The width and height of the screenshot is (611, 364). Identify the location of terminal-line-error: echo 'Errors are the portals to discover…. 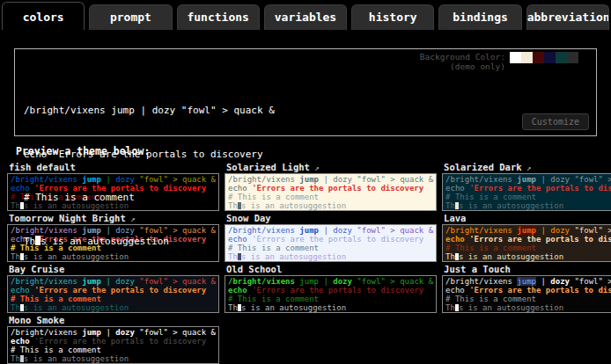
(306, 155).